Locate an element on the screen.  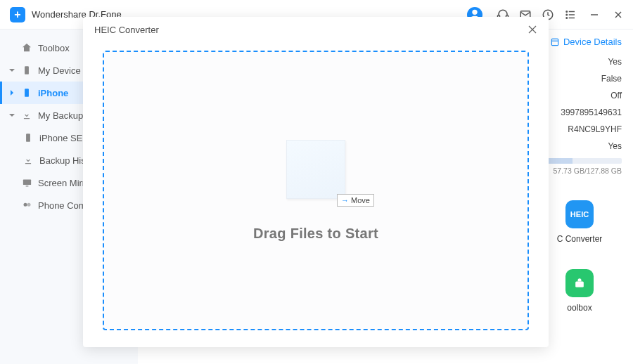
tool-heic-converter: HEIC C Converter is located at coordinates (580, 222).